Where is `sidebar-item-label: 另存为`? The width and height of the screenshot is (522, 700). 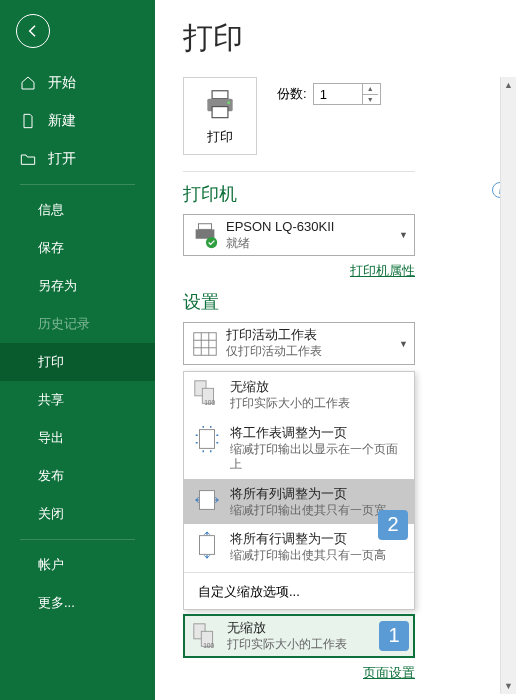
sidebar-item-label: 另存为 is located at coordinates (58, 286).